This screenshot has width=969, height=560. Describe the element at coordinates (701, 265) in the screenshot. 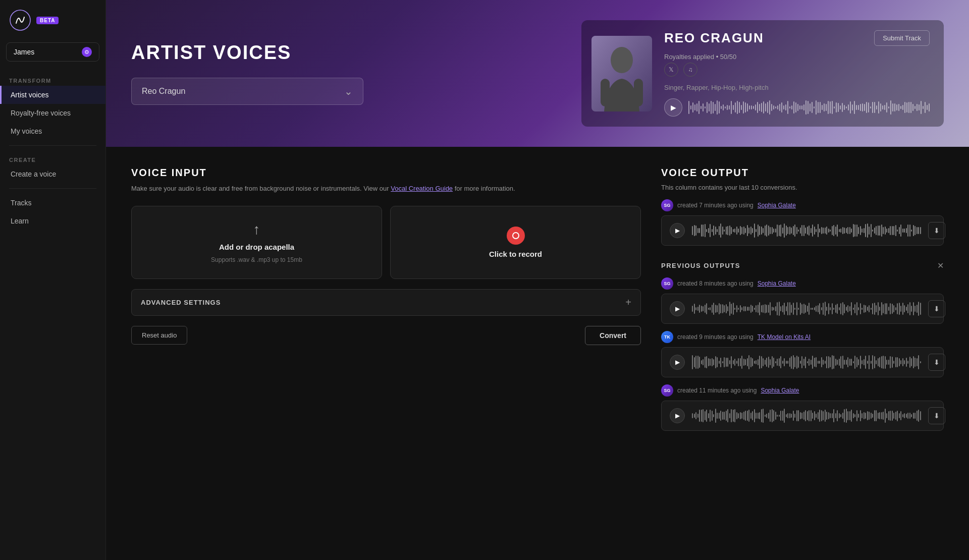

I see `previous-outputs-label: PREVIOUS OUTPUTS` at that location.